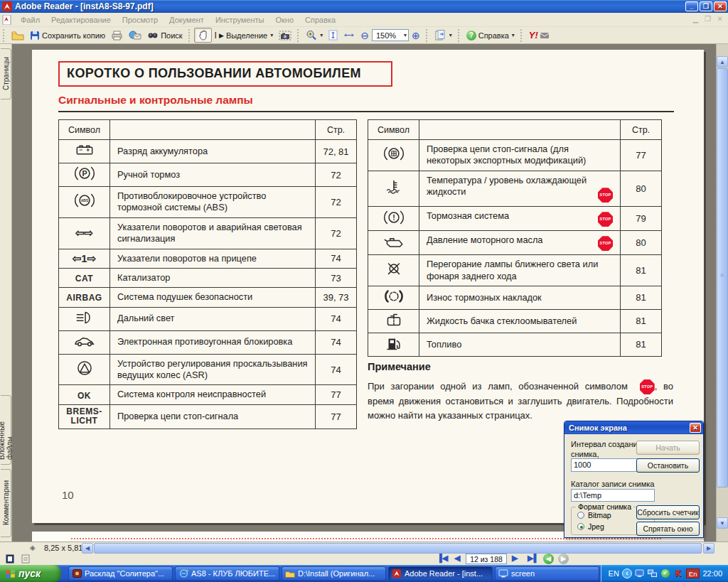 The width and height of the screenshot is (728, 582). I want to click on restore-button: ❐, so click(706, 6).